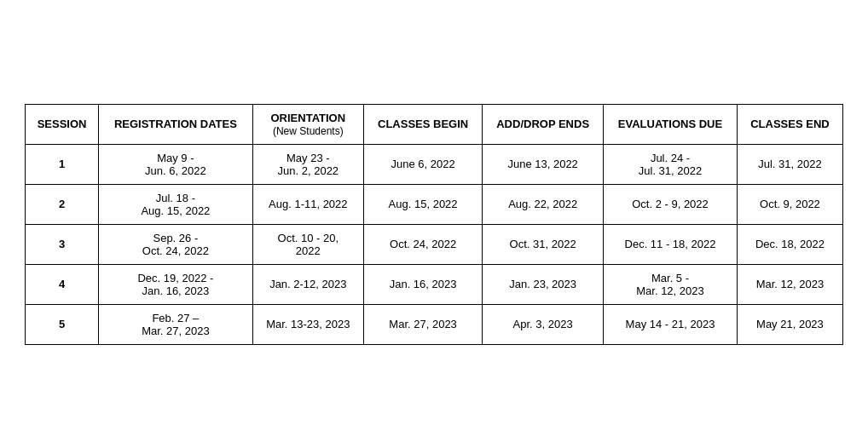  What do you see at coordinates (308, 124) in the screenshot?
I see `header-orientation: ORIENTATION (New Students)` at bounding box center [308, 124].